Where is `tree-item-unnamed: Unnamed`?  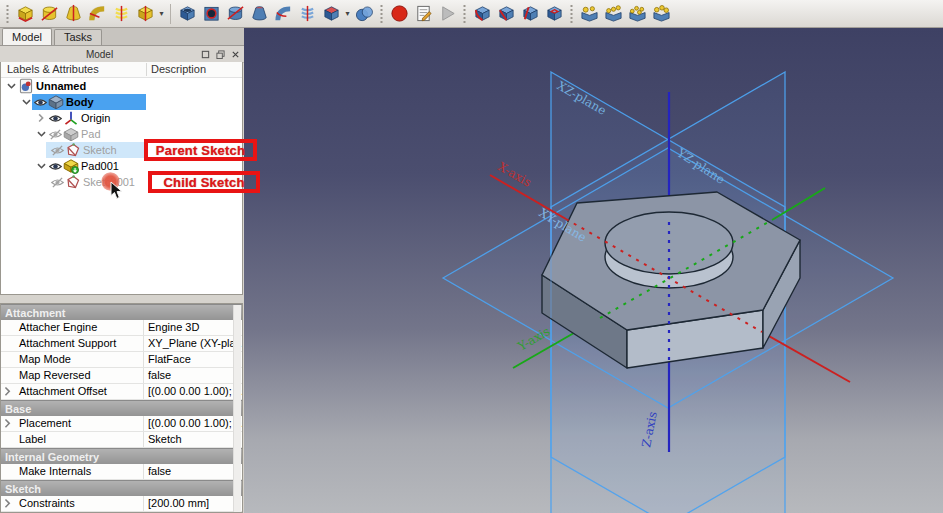 tree-item-unnamed: Unnamed is located at coordinates (122, 86).